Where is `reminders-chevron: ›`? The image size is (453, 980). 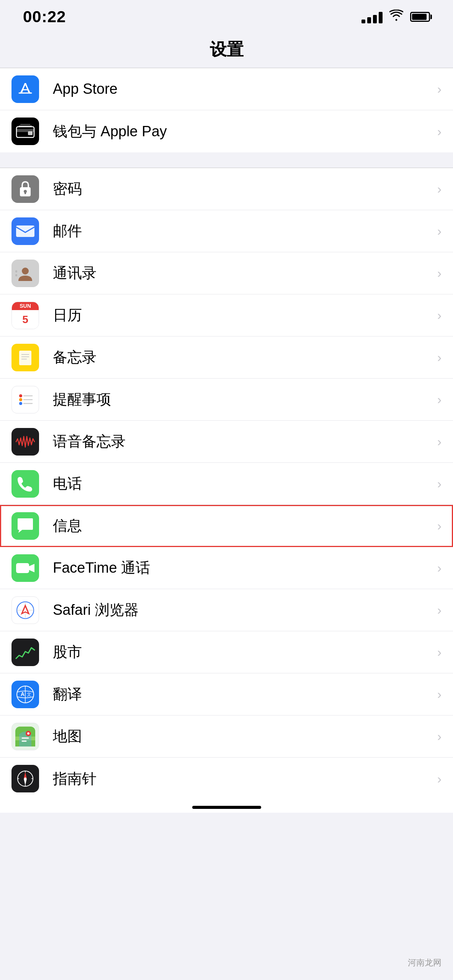
reminders-chevron: › is located at coordinates (440, 400).